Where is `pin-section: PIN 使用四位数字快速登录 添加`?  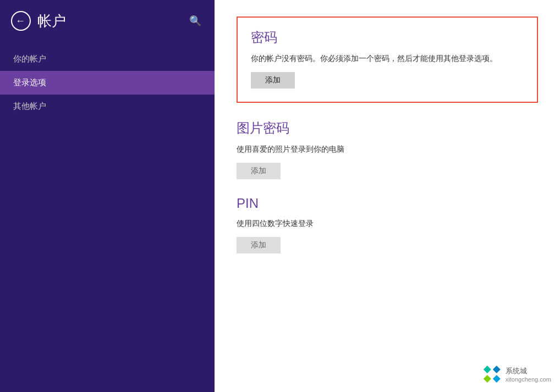 pin-section: PIN 使用四位数字快速登录 添加 is located at coordinates (387, 228).